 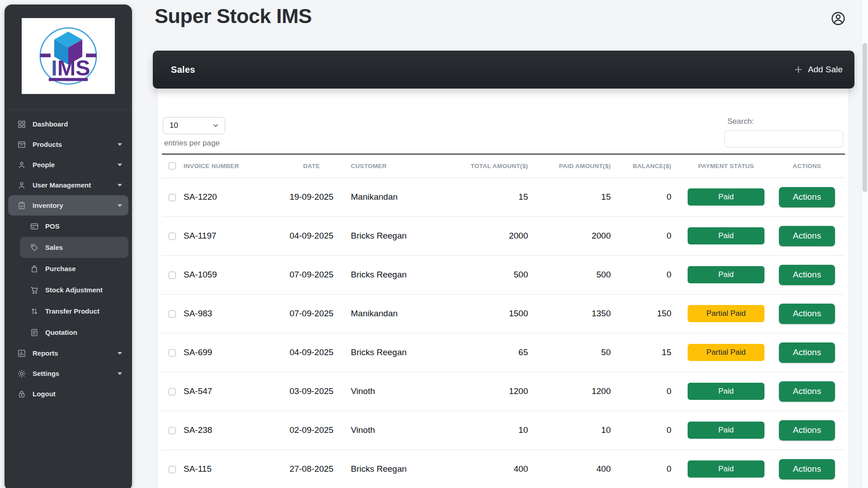 I want to click on person-icon, so click(x=22, y=185).